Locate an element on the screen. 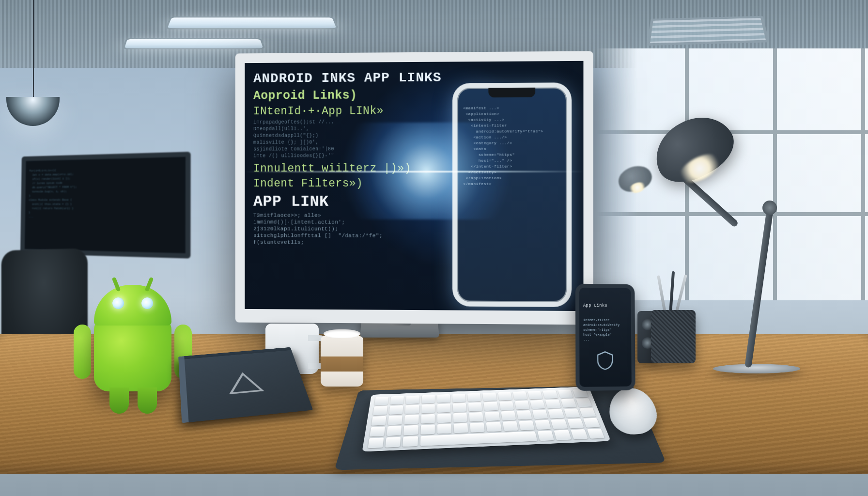  android-arm is located at coordinates (82, 352).